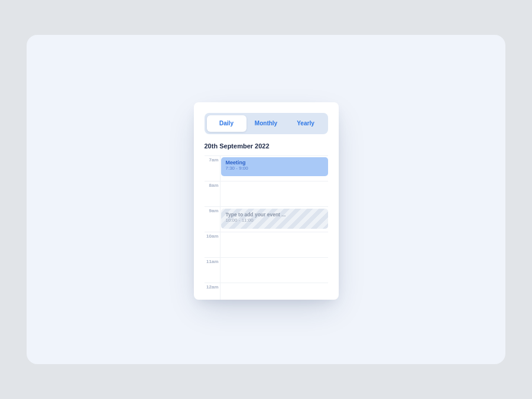 This screenshot has width=532, height=399. What do you see at coordinates (274, 219) in the screenshot?
I see `event-draft: Type to add your event ... 10:00 - 11:00` at bounding box center [274, 219].